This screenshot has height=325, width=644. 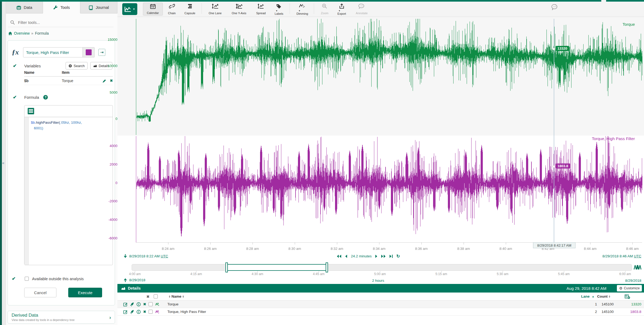 What do you see at coordinates (61, 317) in the screenshot?
I see `derived-data-card: Derived Data View data created by tools …` at bounding box center [61, 317].